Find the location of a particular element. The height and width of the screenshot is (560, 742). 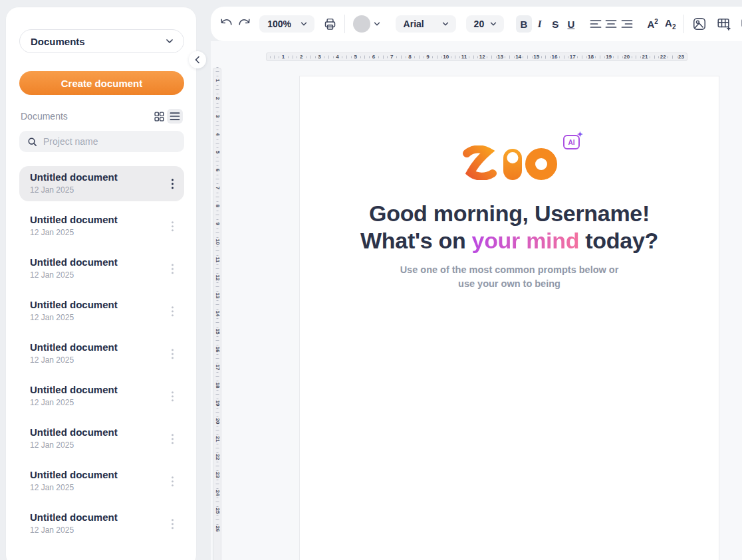

zoom-value: 100% is located at coordinates (279, 24).